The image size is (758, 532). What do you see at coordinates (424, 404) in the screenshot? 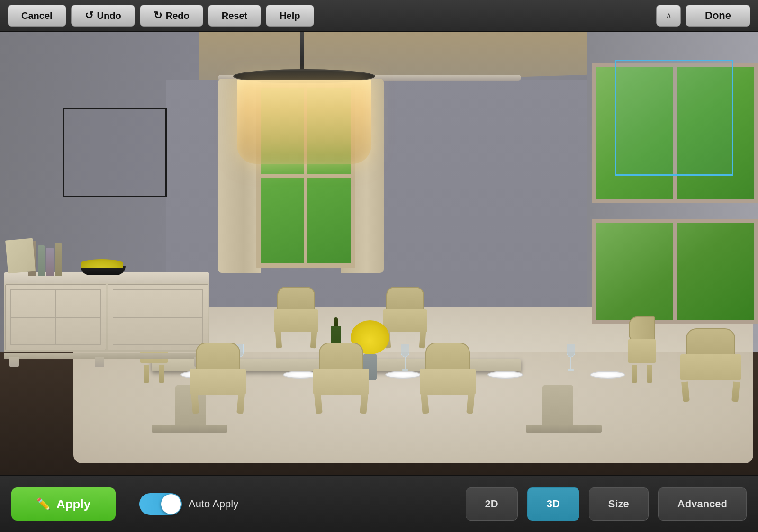
I see `chair-leg-frcl` at bounding box center [424, 404].